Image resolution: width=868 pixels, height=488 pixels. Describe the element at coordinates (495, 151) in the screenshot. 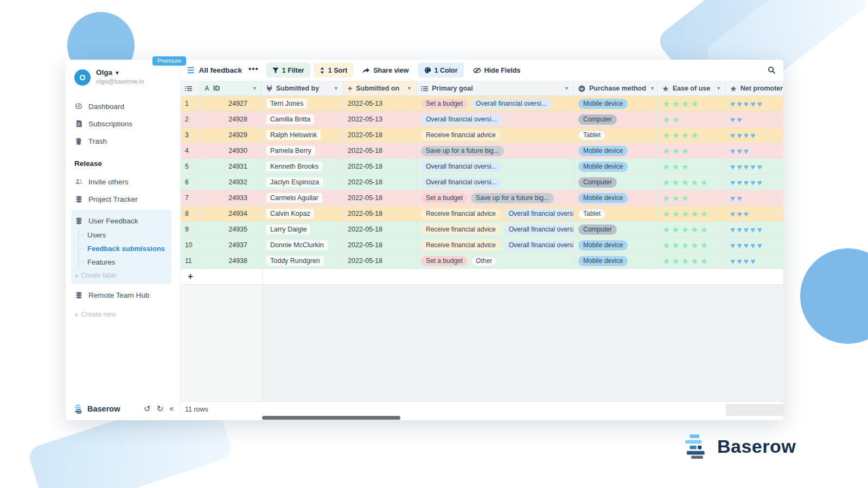

I see `primary-goal-cell: Save up for a future big...` at that location.